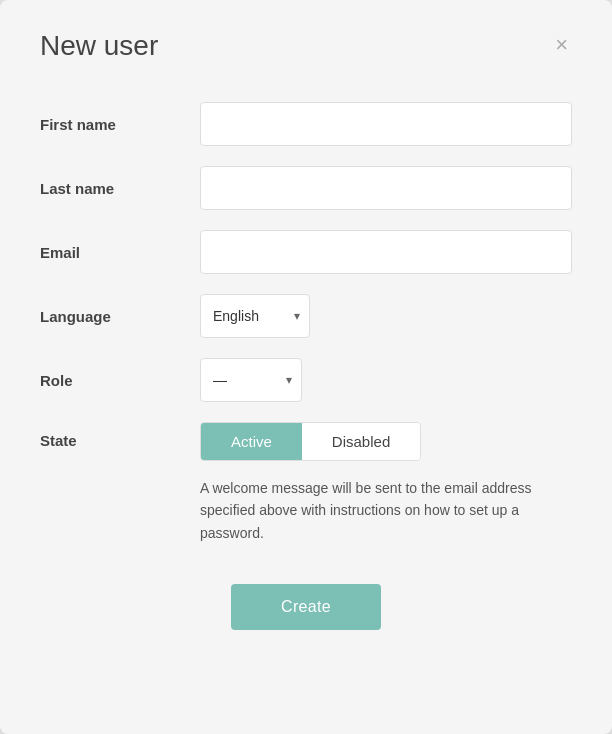  What do you see at coordinates (370, 510) in the screenshot?
I see `welcome-message-text: A welcome message will be sent to the em…` at bounding box center [370, 510].